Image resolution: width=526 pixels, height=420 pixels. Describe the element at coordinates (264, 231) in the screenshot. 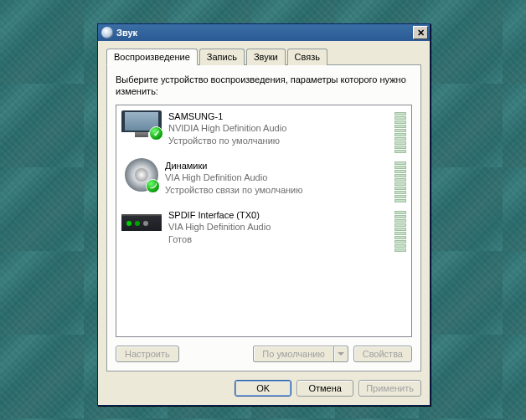

I see `device-item: SPDIF Interface (TX0) VIA High Definitio…` at that location.